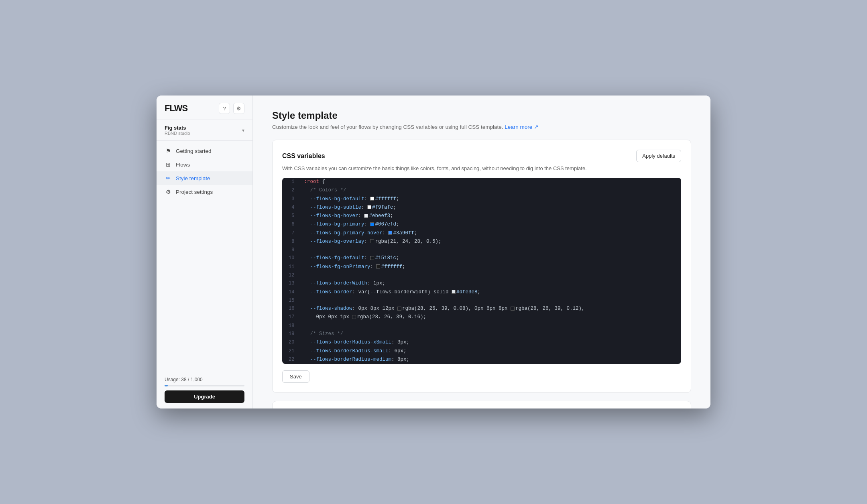 This screenshot has width=867, height=504. Describe the element at coordinates (176, 108) in the screenshot. I see `logo: FLWS` at that location.